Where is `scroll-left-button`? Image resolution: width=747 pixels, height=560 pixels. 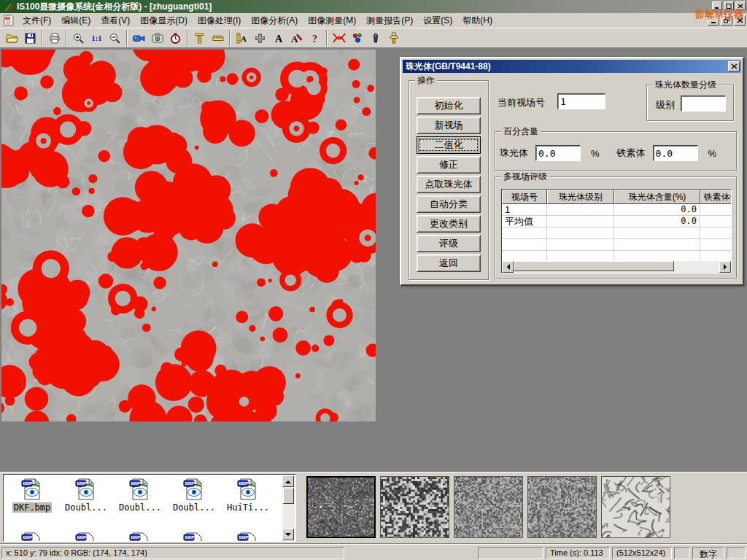
scroll-left-button is located at coordinates (508, 267).